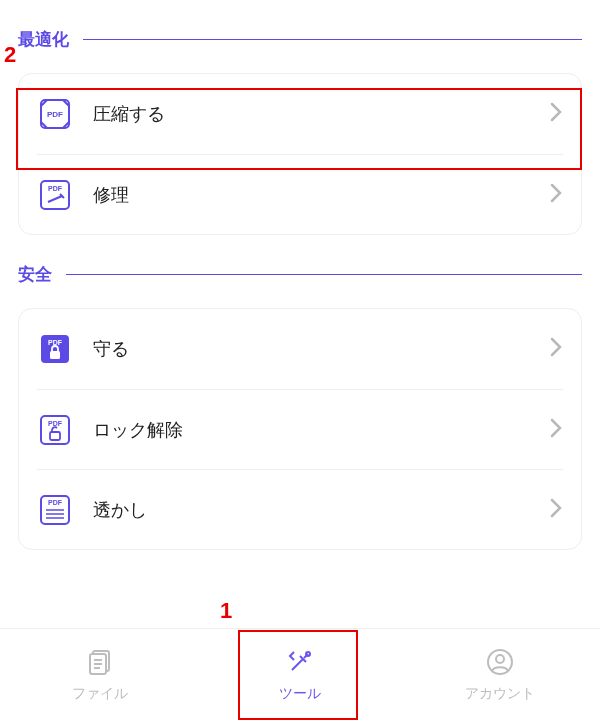 The height and width of the screenshot is (720, 600). What do you see at coordinates (35, 274) in the screenshot?
I see `section-title-security: 安全` at bounding box center [35, 274].